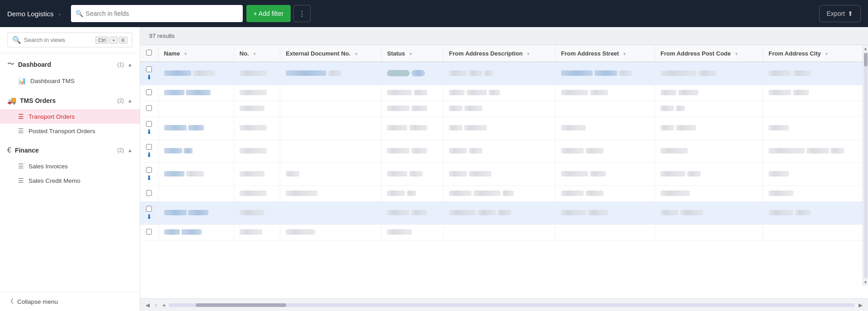  What do you see at coordinates (826, 54) in the screenshot?
I see `col-from-address-city-sort-icon: ▼` at bounding box center [826, 54].